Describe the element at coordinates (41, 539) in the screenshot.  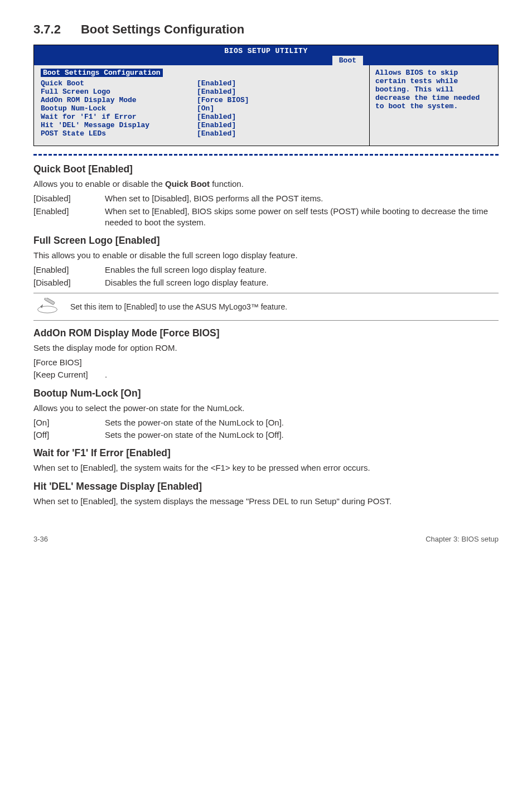
I see `page-number: 3-36` at that location.